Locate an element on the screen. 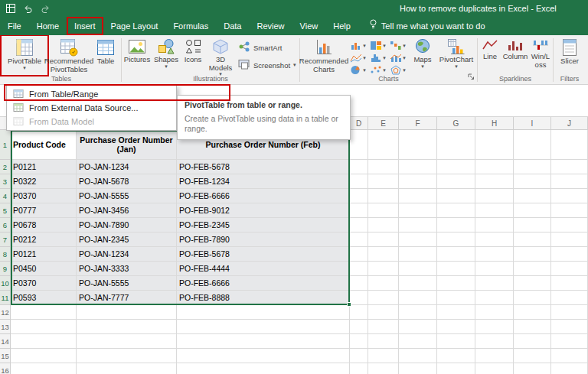 The height and width of the screenshot is (374, 588). column-header-E: E is located at coordinates (384, 124).